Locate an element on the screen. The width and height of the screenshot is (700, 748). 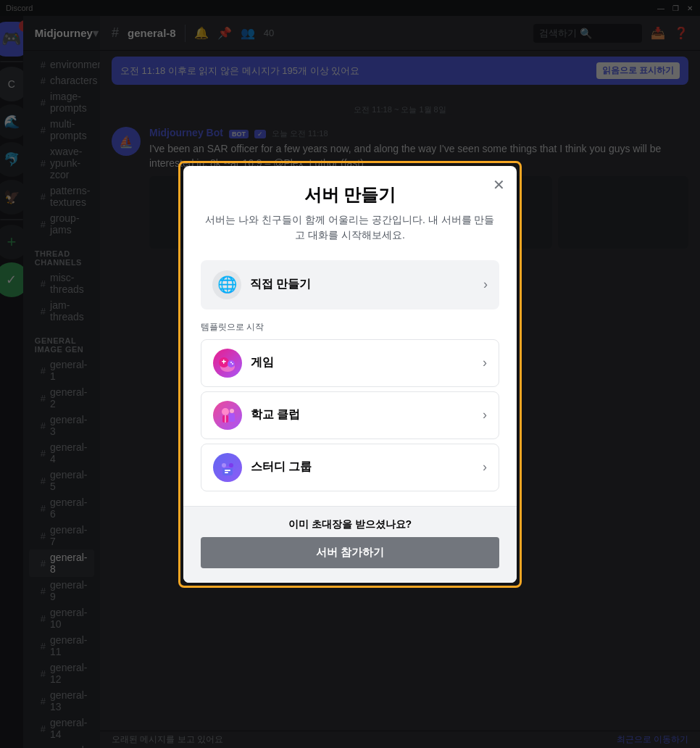
chevron-study-icon: › is located at coordinates (485, 467).